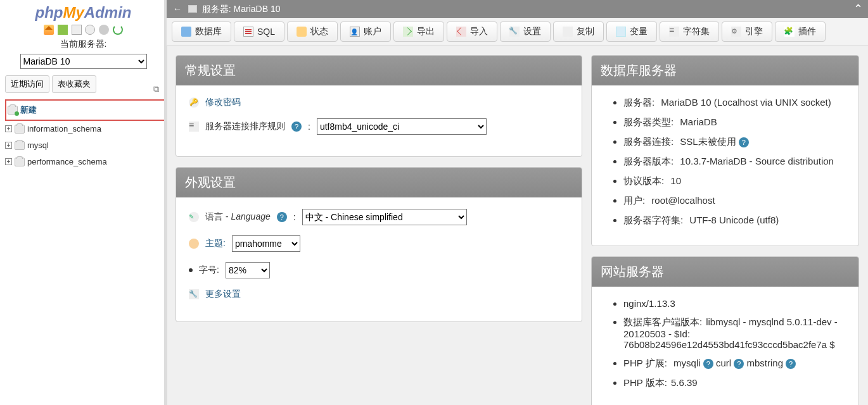  I want to click on import-icon, so click(461, 32).